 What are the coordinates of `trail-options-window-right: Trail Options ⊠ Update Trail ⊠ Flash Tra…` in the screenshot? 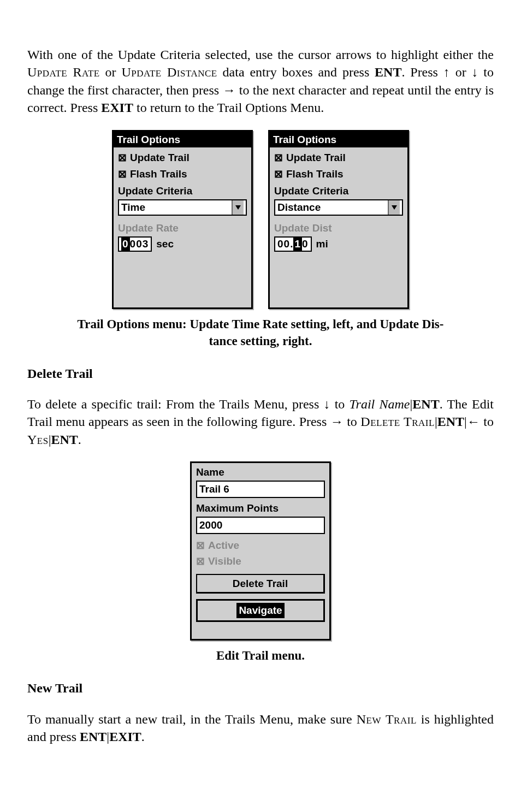 It's located at (339, 220).